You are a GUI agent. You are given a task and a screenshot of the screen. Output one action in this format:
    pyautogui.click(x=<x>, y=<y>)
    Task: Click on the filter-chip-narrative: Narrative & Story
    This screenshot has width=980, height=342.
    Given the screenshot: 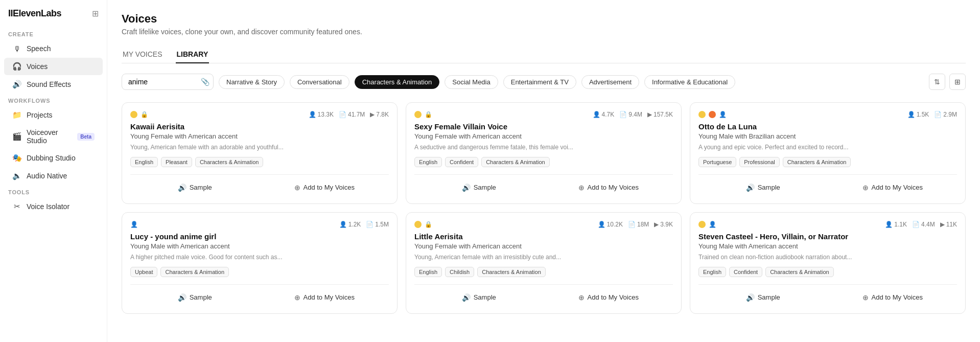 What is the action you would take?
    pyautogui.click(x=251, y=82)
    